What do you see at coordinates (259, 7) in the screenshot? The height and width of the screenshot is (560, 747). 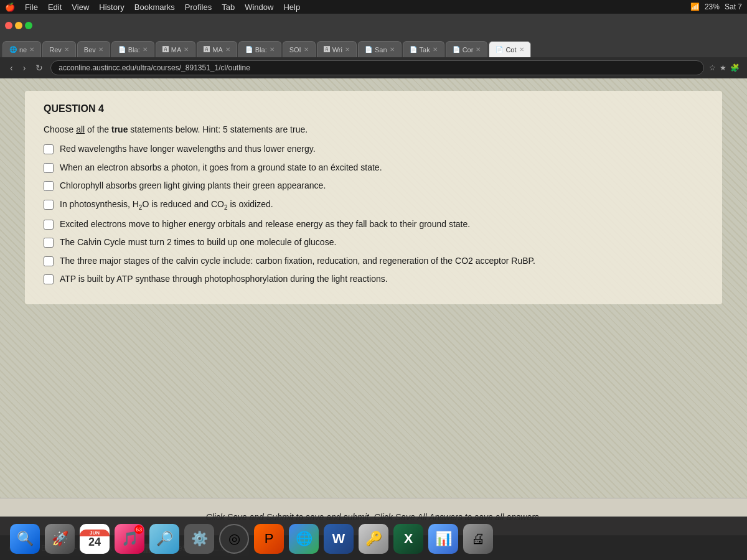 I see `menu-window: Window` at bounding box center [259, 7].